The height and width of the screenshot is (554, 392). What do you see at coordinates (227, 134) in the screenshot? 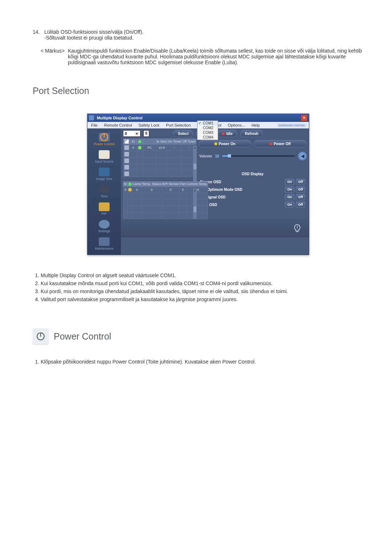
I see `idle-indicator: Idle` at bounding box center [227, 134].